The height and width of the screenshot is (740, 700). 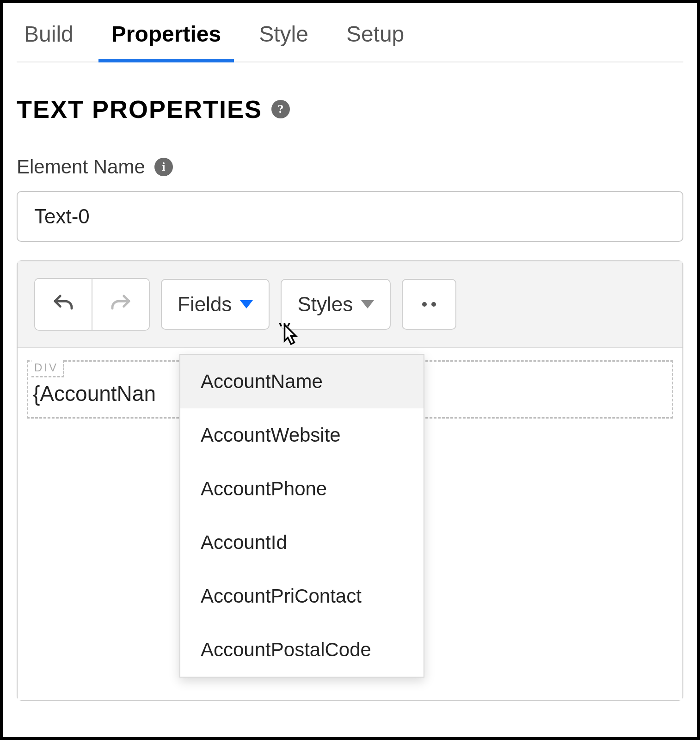 I want to click on fields-dropdown-item: AccountWebsite, so click(x=302, y=435).